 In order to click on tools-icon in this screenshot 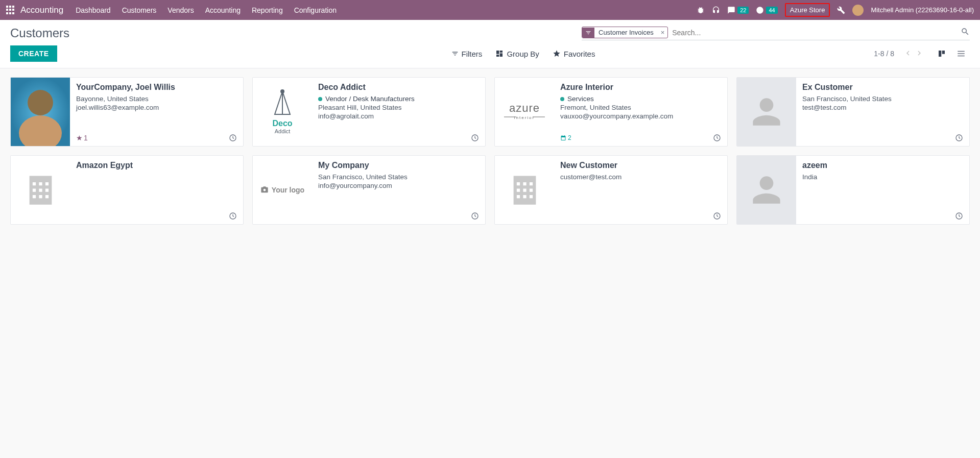, I will do `click(841, 10)`.